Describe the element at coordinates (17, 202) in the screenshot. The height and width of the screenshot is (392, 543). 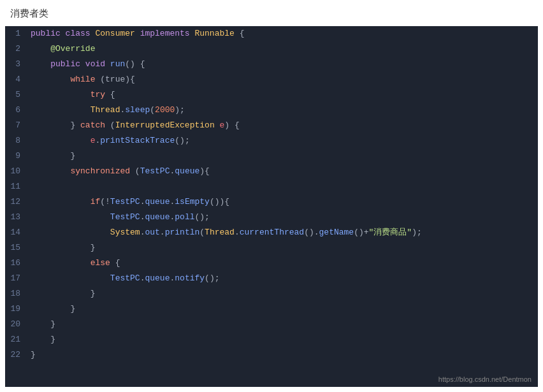
I see `line-number: 12` at that location.